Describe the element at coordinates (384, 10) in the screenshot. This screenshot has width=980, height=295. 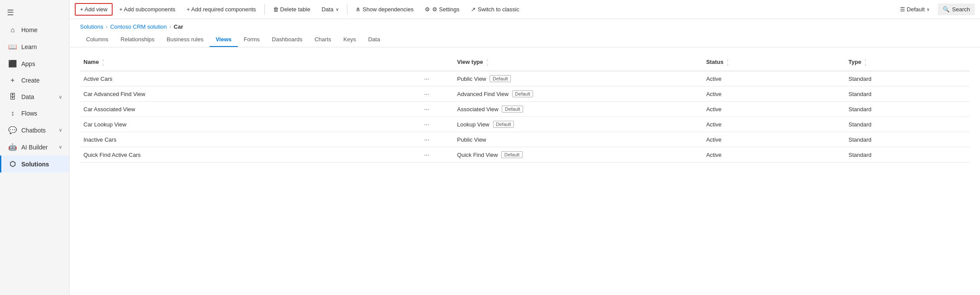
I see `show-dependencies-button: ⋔ Show dependencies` at that location.